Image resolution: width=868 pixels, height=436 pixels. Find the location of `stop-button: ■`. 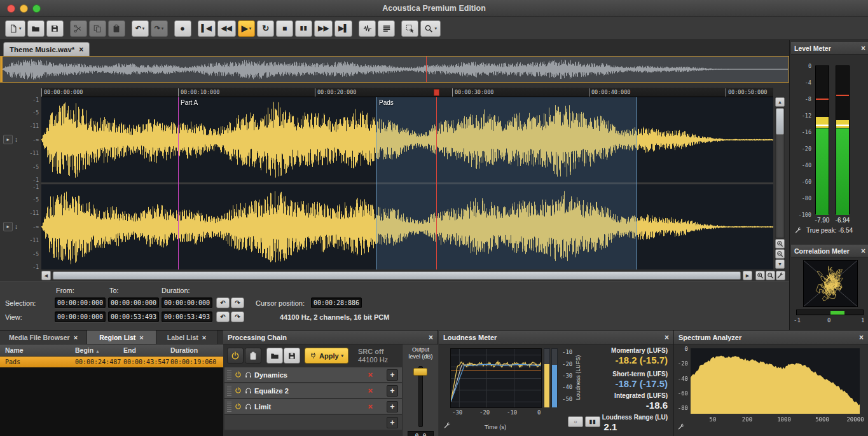

stop-button: ■ is located at coordinates (285, 29).